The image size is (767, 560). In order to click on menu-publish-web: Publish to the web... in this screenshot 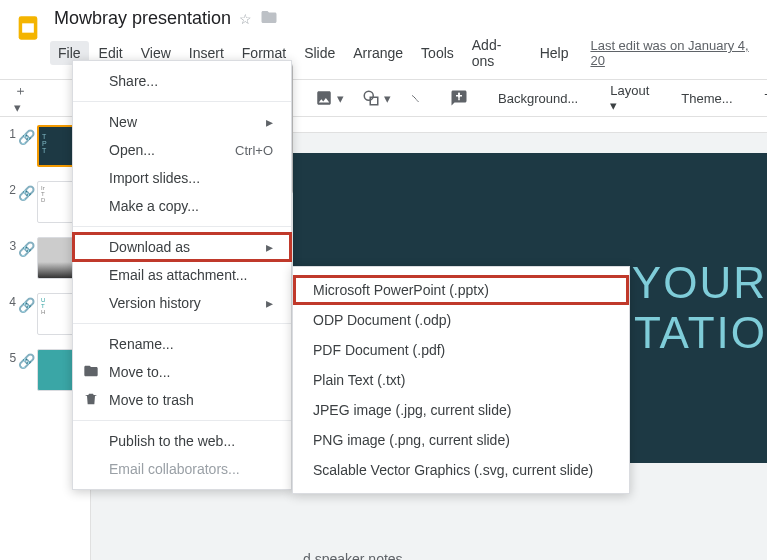, I will do `click(182, 441)`.